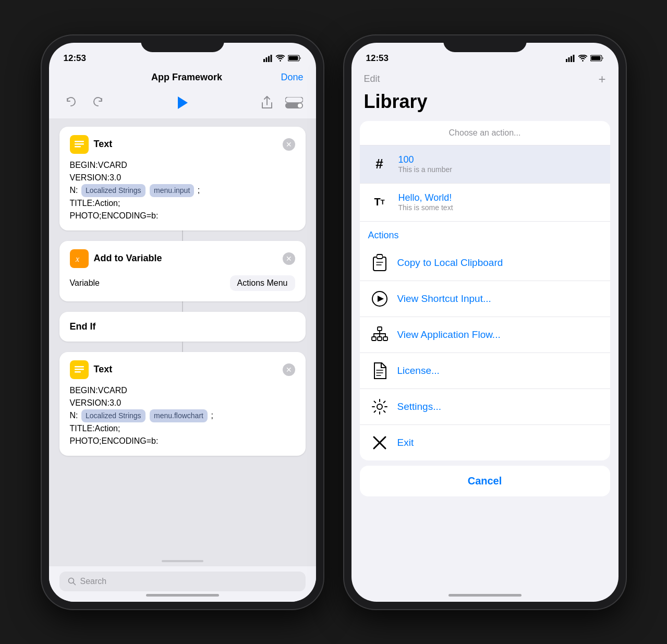 This screenshot has width=667, height=644. I want to click on app-flow-label: View Application Flow..., so click(449, 335).